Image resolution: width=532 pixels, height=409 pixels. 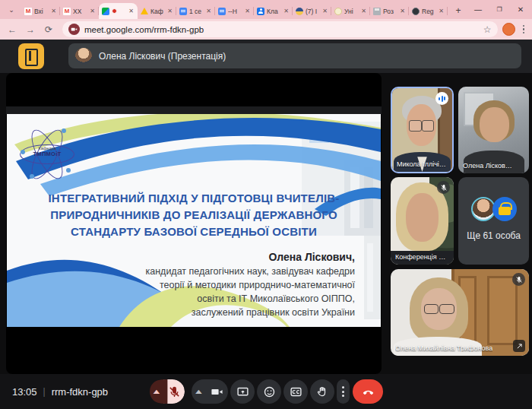 I want to click on slide-title-line: ІНТЕГРАТИВНИЙ ПІДХІД У ПІДГОТОВЦІ ВЧИТЕЛ…, so click(x=194, y=198).